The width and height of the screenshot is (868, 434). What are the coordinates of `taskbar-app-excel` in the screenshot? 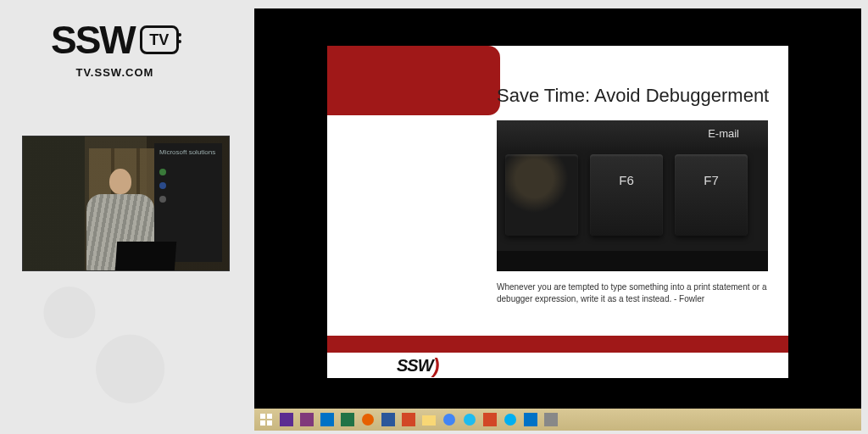 It's located at (348, 420).